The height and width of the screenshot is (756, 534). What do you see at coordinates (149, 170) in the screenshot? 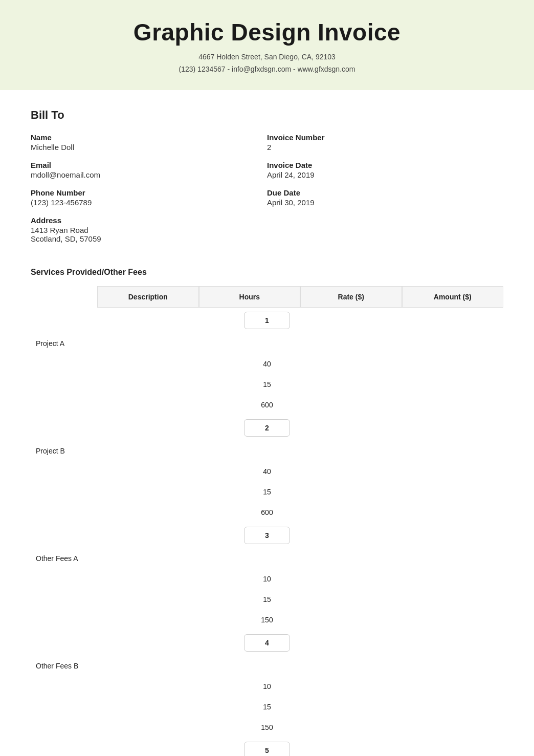
I see `client-email-block: Email mdoll@noemail.com` at bounding box center [149, 170].